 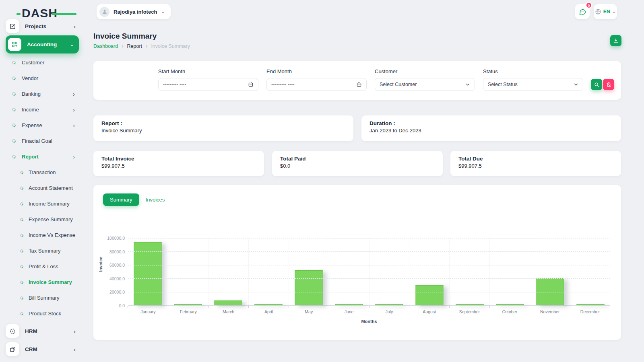 What do you see at coordinates (597, 84) in the screenshot?
I see `search-button` at bounding box center [597, 84].